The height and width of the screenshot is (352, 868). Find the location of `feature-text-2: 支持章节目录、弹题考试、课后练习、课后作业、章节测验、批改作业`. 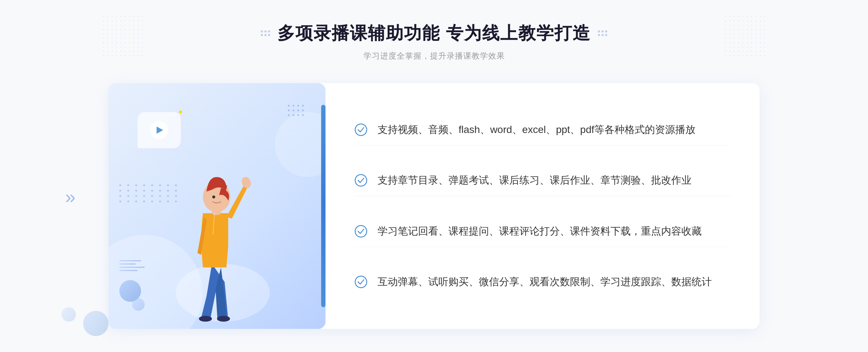

feature-text-2: 支持章节目录、弹题考试、课后练习、课后作业、章节测验、批改作业 is located at coordinates (535, 181).